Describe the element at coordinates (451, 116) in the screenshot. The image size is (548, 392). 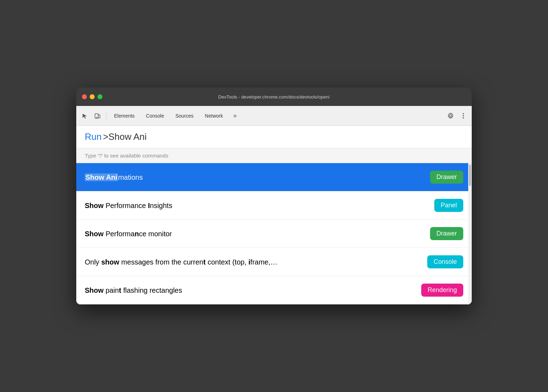
I see `settings-button` at that location.